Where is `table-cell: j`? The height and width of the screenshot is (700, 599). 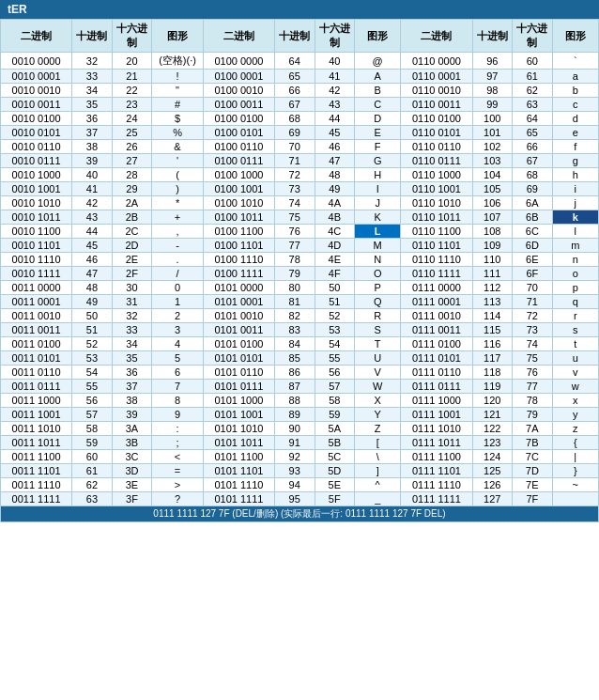
table-cell: j is located at coordinates (575, 203).